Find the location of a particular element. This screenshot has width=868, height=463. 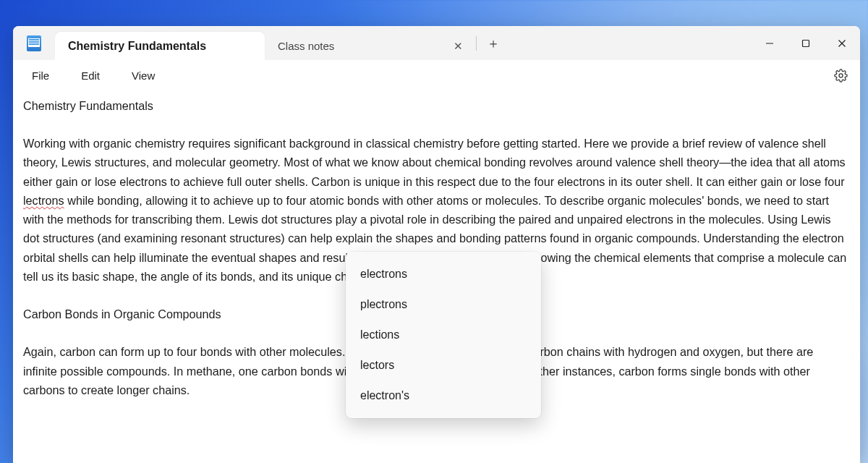

doc-heading: Chemistry Fundamentals is located at coordinates (437, 106).